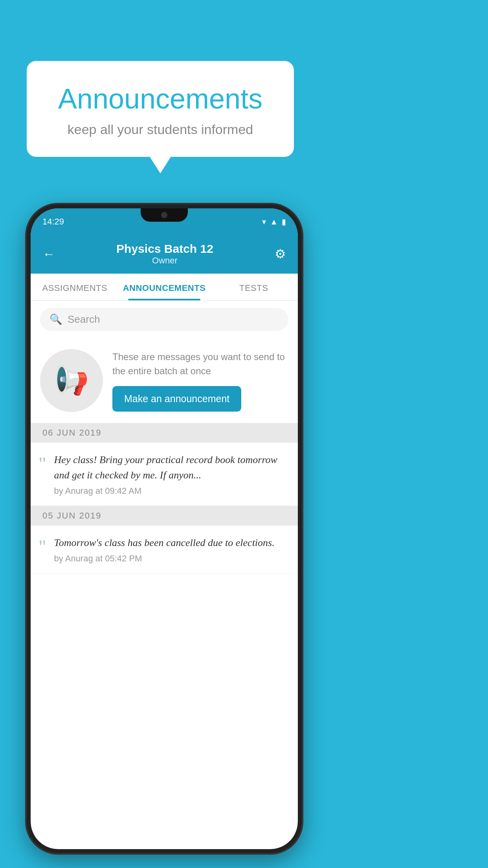  I want to click on signal-icon: ▲, so click(274, 222).